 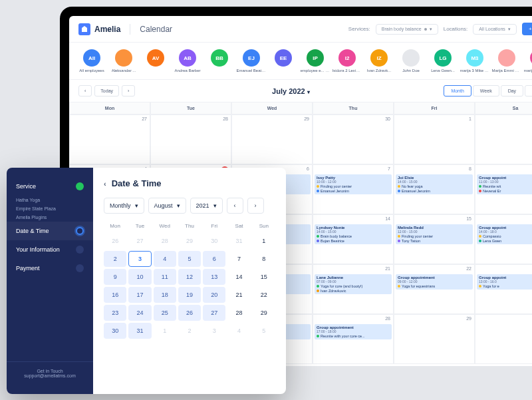 What do you see at coordinates (140, 259) in the screenshot?
I see `mini-day: 3` at bounding box center [140, 259].